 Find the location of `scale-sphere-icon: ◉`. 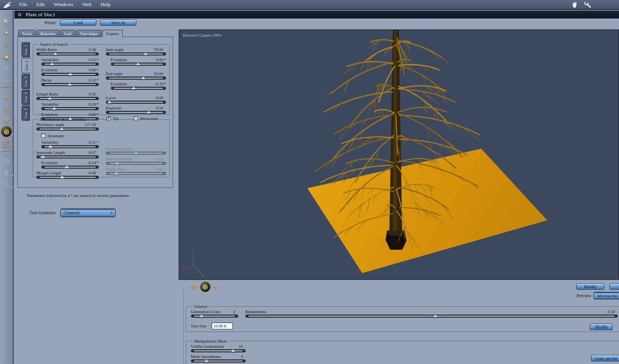

scale-sphere-icon: ◉ is located at coordinates (6, 56).